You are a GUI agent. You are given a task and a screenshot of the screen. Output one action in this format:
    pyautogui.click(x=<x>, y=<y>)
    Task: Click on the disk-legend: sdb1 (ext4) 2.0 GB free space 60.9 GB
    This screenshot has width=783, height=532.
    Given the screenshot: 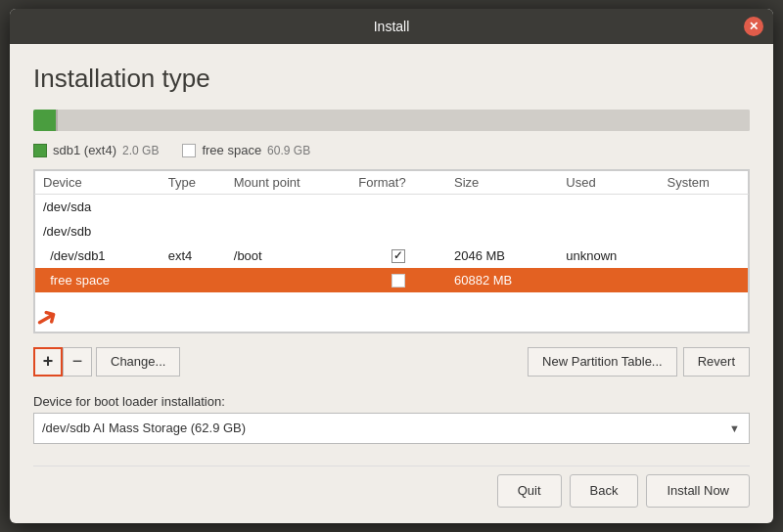 What is the action you would take?
    pyautogui.click(x=392, y=151)
    